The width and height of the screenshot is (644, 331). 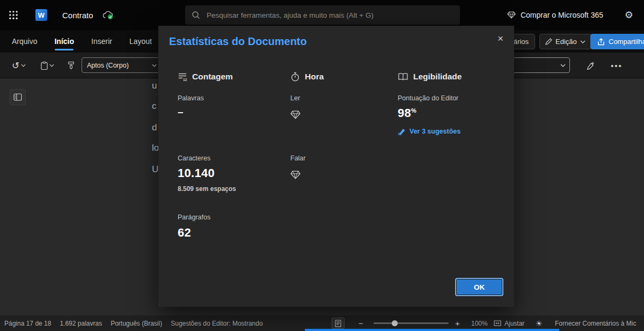 I want to click on tab-arquivo: Arquivo, so click(x=25, y=41).